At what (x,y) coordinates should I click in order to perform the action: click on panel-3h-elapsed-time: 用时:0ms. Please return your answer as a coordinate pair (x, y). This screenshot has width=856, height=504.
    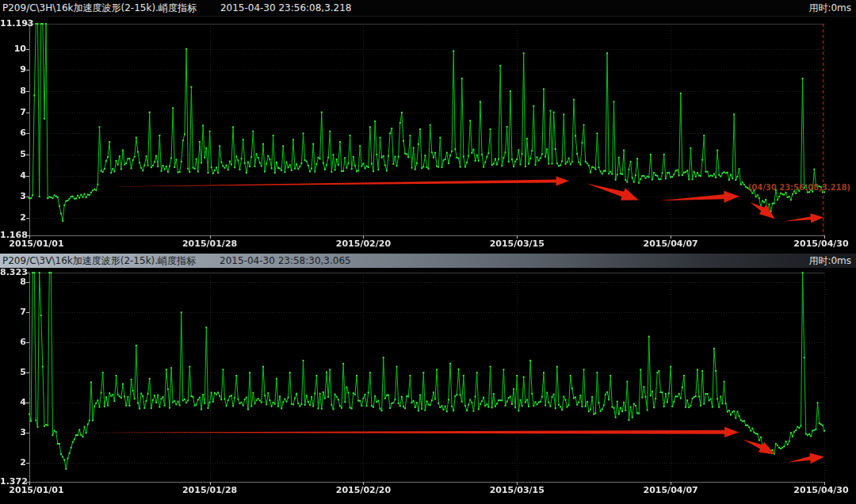
    Looking at the image, I should click on (830, 8).